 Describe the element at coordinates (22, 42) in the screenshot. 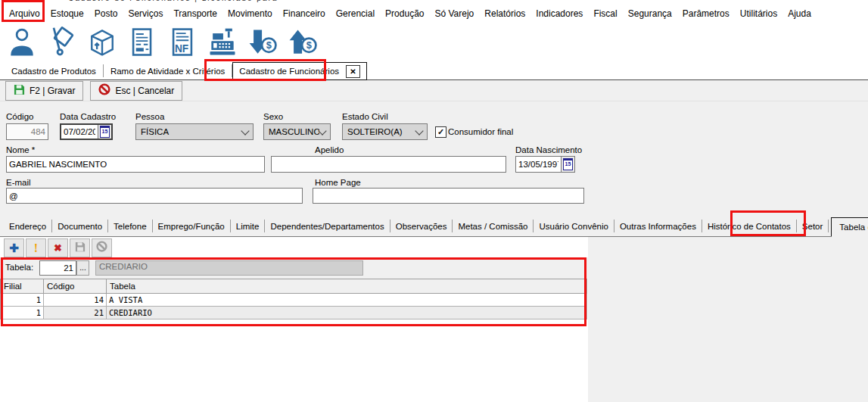

I see `user-icon` at that location.